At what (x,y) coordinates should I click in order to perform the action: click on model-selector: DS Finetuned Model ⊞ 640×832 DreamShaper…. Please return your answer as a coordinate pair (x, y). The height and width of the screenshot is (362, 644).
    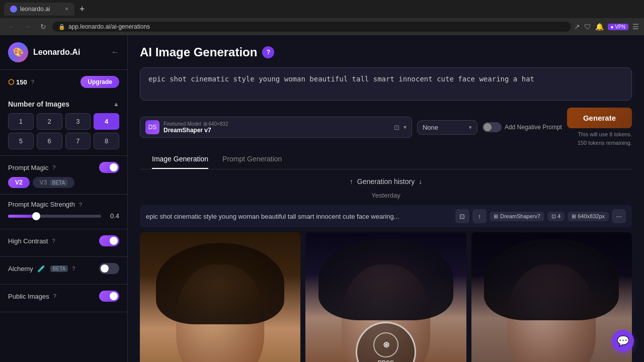
    Looking at the image, I should click on (276, 127).